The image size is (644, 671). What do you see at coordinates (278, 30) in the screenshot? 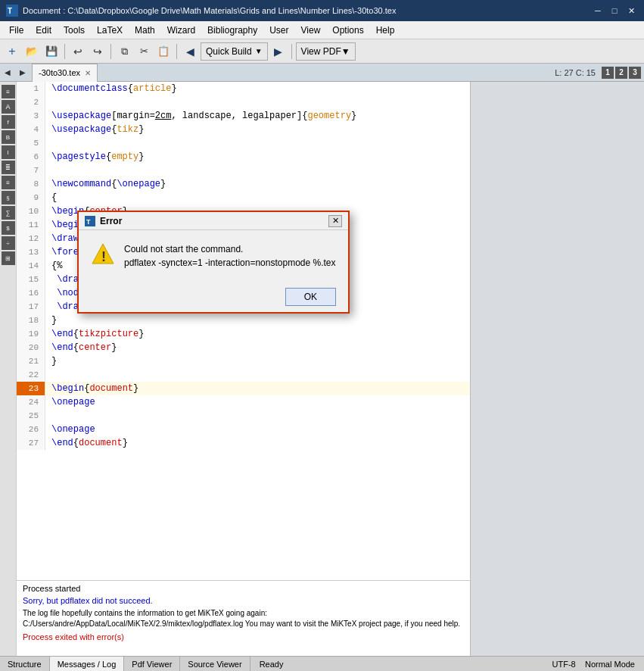
I see `menu-user: User` at bounding box center [278, 30].